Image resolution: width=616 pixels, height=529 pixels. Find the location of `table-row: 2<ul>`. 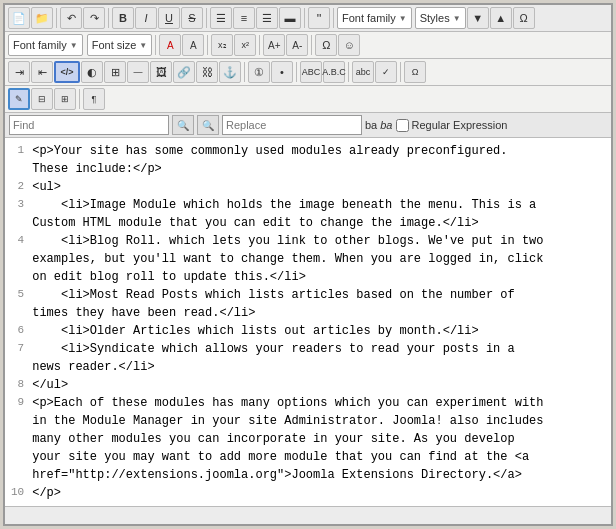

table-row: 2<ul> is located at coordinates (308, 187).